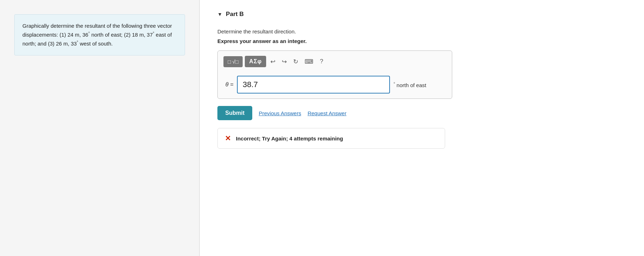 The height and width of the screenshot is (256, 644). I want to click on symbol-button: ΑΣφ, so click(255, 62).